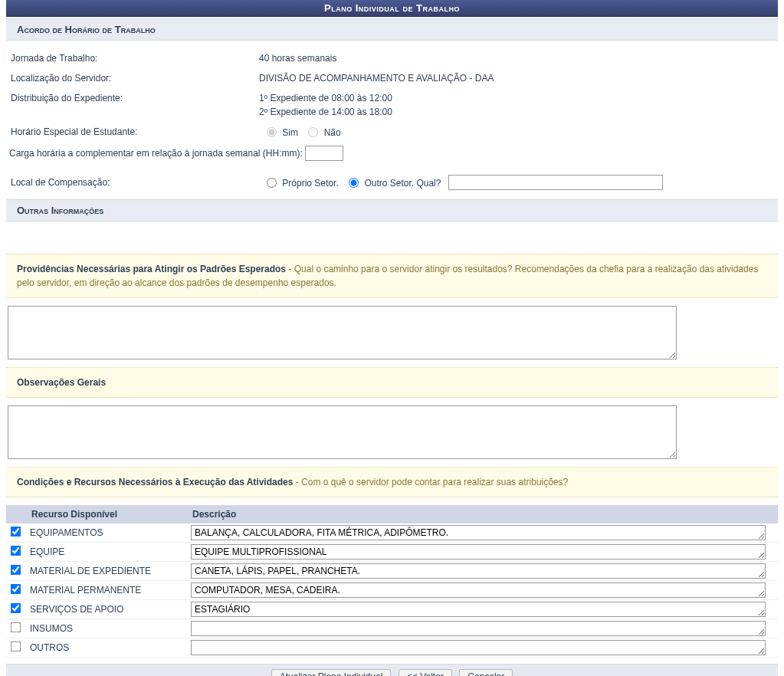 This screenshot has height=676, width=784. What do you see at coordinates (324, 153) in the screenshot?
I see `carga-input` at bounding box center [324, 153].